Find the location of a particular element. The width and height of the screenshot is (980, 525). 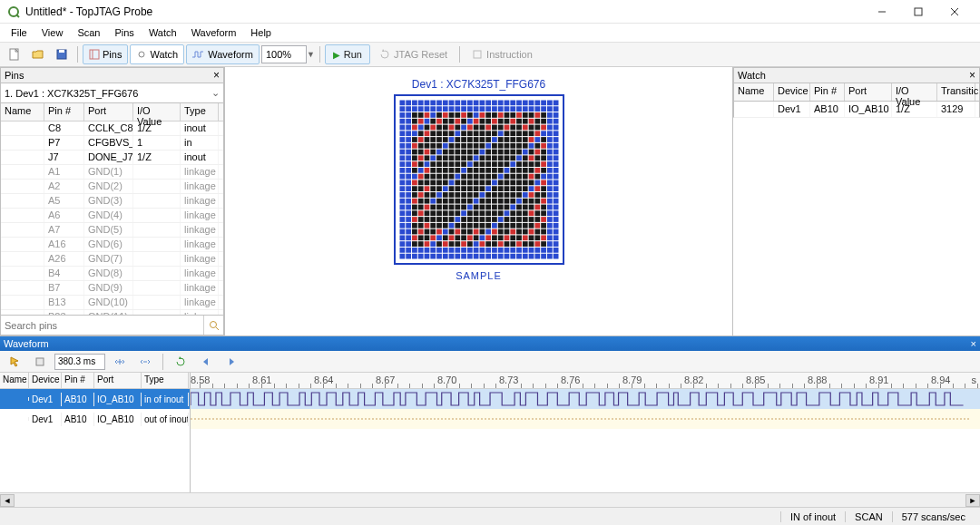

run-button: ▶Run is located at coordinates (348, 54).